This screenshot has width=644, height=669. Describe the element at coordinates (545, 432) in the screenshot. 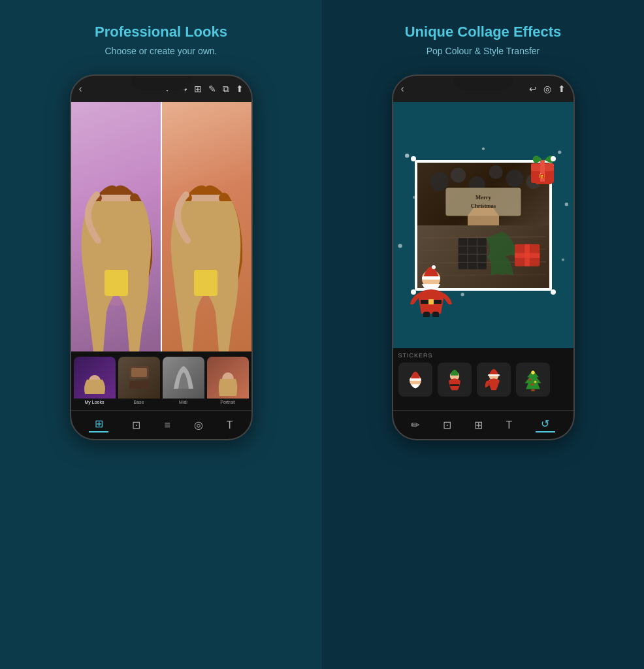

I see `active-indicator-right` at that location.